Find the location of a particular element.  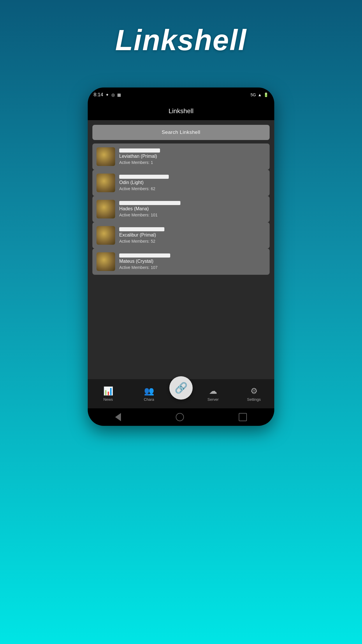

nav-fab-linkshell: 🔗 is located at coordinates (181, 388).